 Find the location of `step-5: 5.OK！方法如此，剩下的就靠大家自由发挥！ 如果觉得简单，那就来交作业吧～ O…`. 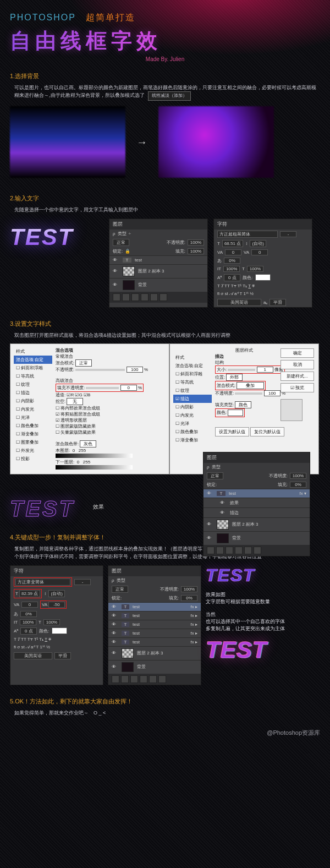

step-5: 5.OK！方法如此，剩下的就靠大家自由发挥！ 如果觉得简单，那就来交作业吧～ O… is located at coordinates (165, 707).